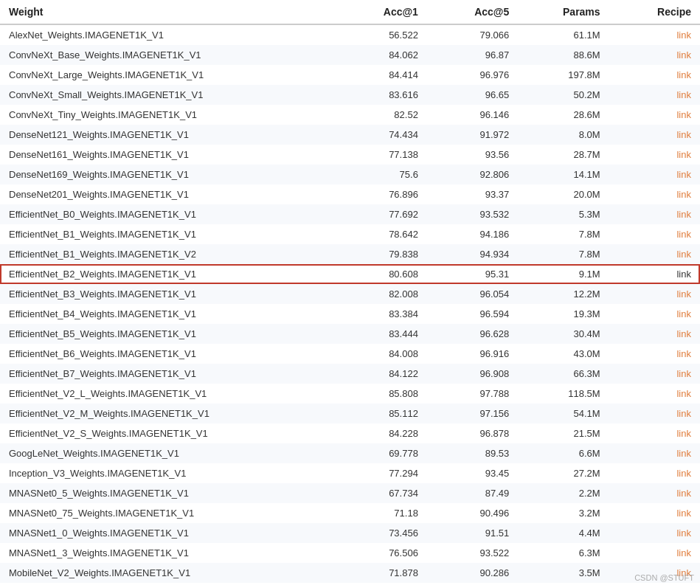  What do you see at coordinates (168, 294) in the screenshot?
I see `cell-weight: EfficientNet_B3_Weights.IMAGENET1K_V1` at bounding box center [168, 294].